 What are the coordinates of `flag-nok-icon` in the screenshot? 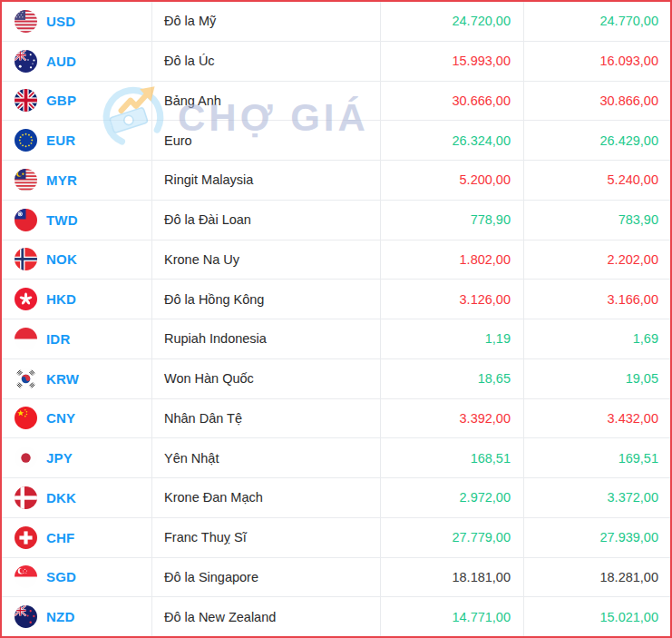 It's located at (25, 260).